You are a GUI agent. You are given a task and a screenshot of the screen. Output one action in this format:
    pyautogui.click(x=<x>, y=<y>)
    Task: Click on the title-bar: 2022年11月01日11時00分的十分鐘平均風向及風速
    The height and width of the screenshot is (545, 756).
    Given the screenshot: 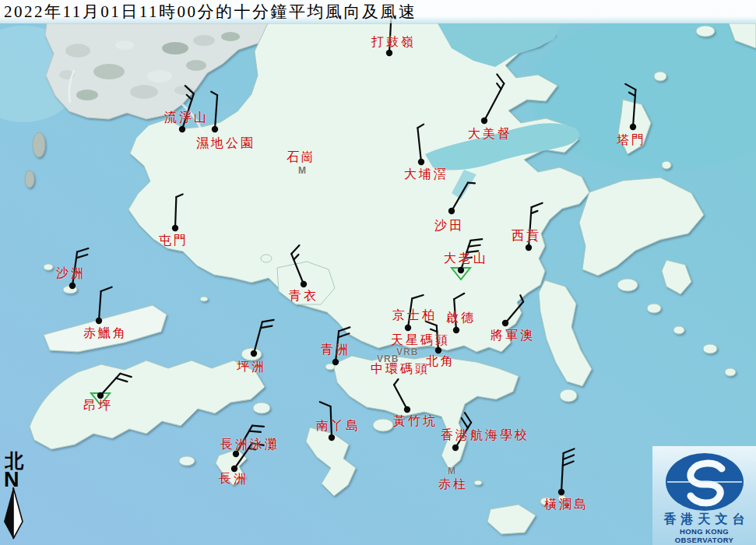 What is the action you would take?
    pyautogui.click(x=378, y=12)
    